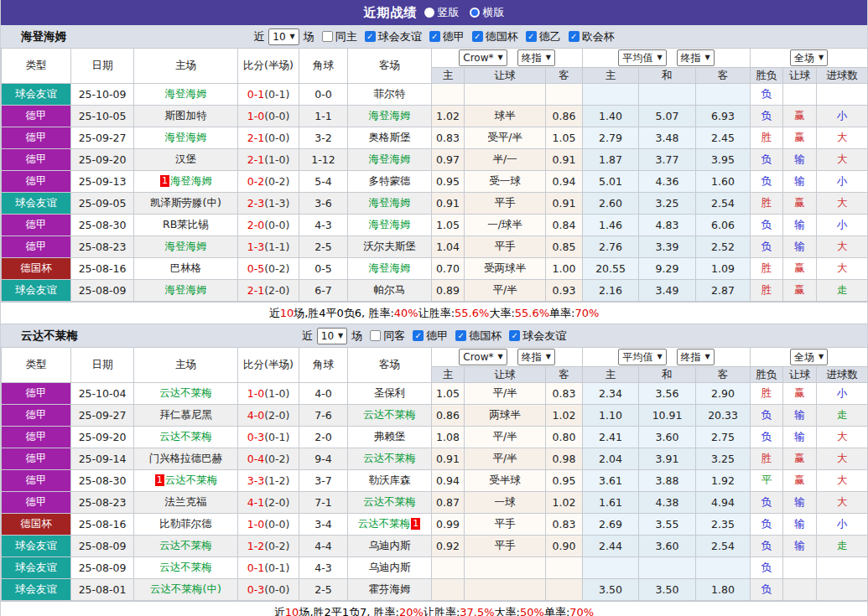  Describe the element at coordinates (611, 225) in the screenshot. I see `avg-home-odds: 1.46` at that location.